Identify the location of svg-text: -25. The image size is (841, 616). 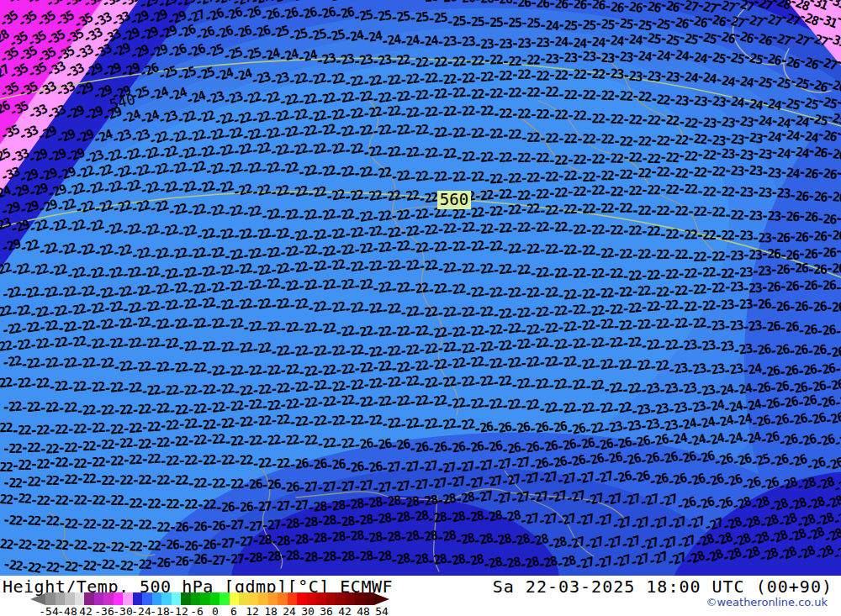
(512, 23).